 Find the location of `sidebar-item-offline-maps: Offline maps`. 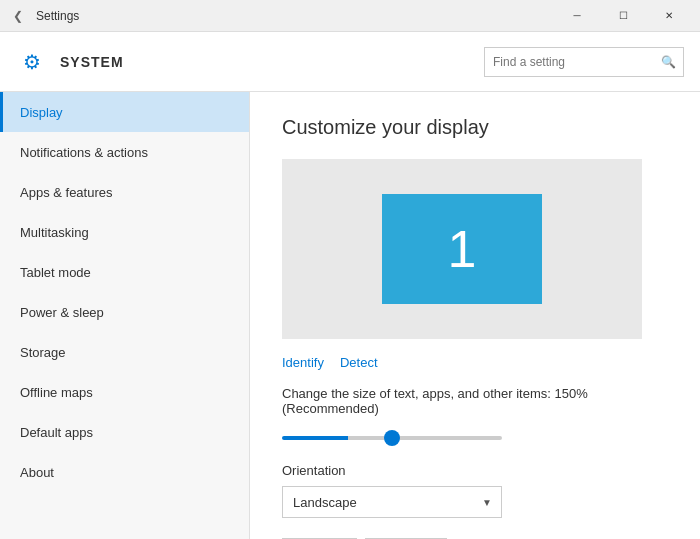

sidebar-item-offline-maps: Offline maps is located at coordinates (124, 392).